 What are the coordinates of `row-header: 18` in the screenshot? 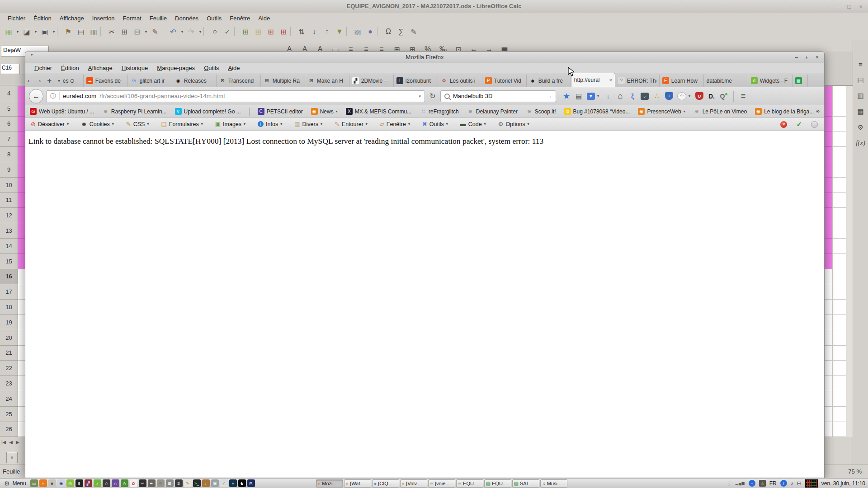 It's located at (9, 307).